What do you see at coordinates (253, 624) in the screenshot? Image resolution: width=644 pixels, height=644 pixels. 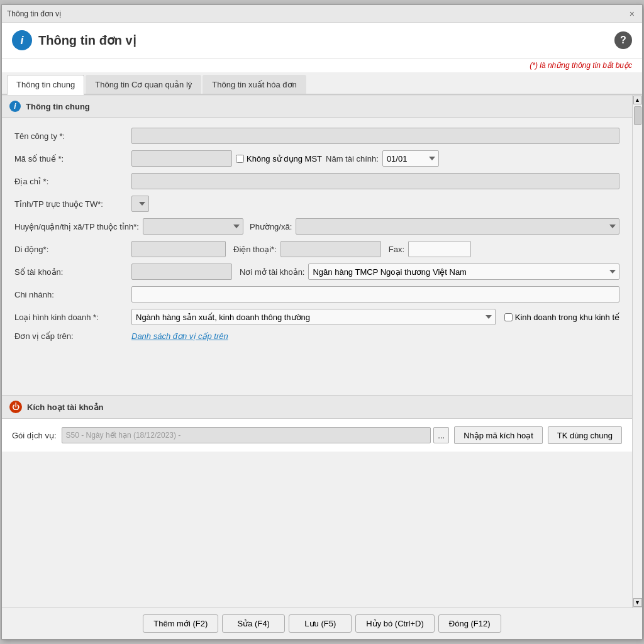 I see `btn-edit: Sửa (F4)` at bounding box center [253, 624].